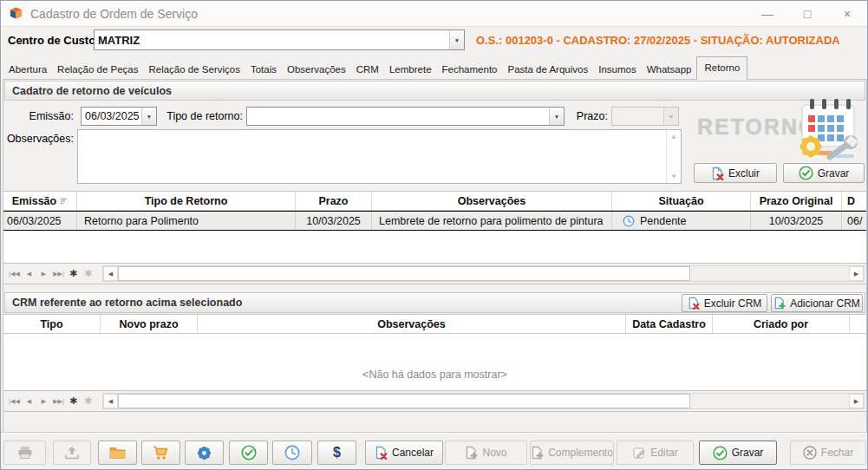  What do you see at coordinates (149, 324) in the screenshot?
I see `column-header-novo-prazo: Novo prazo` at bounding box center [149, 324].